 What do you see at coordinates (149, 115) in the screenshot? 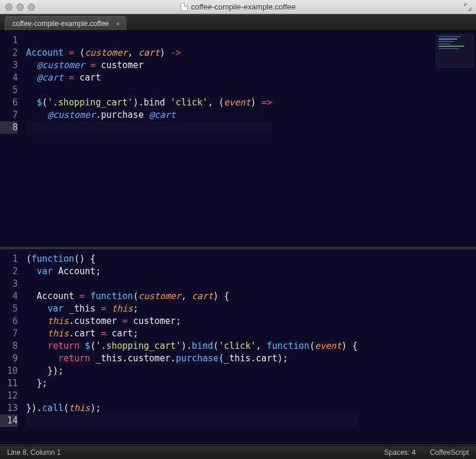
I see `code-line: @customer.purchase @cart` at bounding box center [149, 115].